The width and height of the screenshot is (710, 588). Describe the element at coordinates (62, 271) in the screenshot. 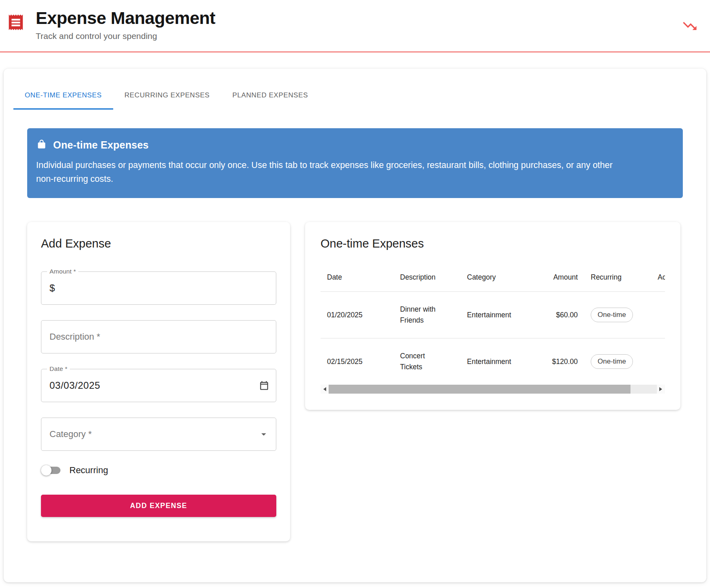

I see `amount-label: Amount *` at that location.